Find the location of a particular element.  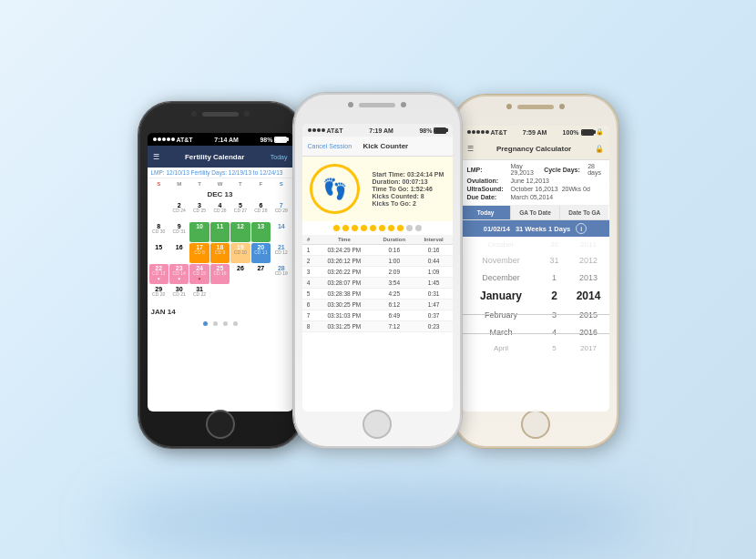

preg-info-section: LMP: May 29,2013 Cycle Days: 28 days Ovu… is located at coordinates (536, 183).